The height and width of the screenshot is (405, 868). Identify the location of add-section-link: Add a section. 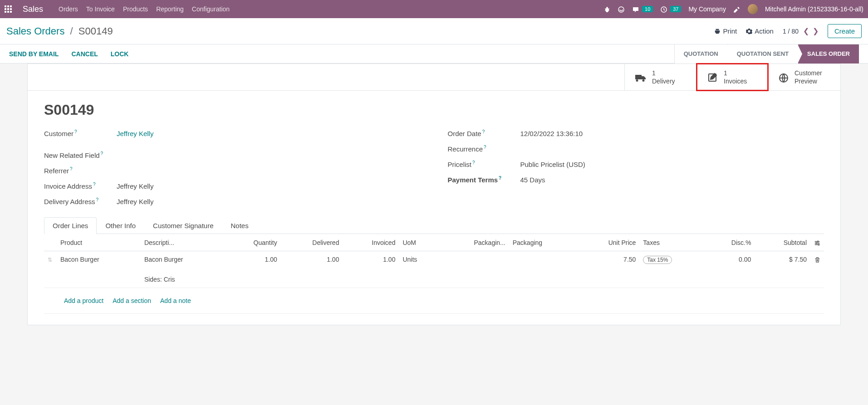
(132, 301).